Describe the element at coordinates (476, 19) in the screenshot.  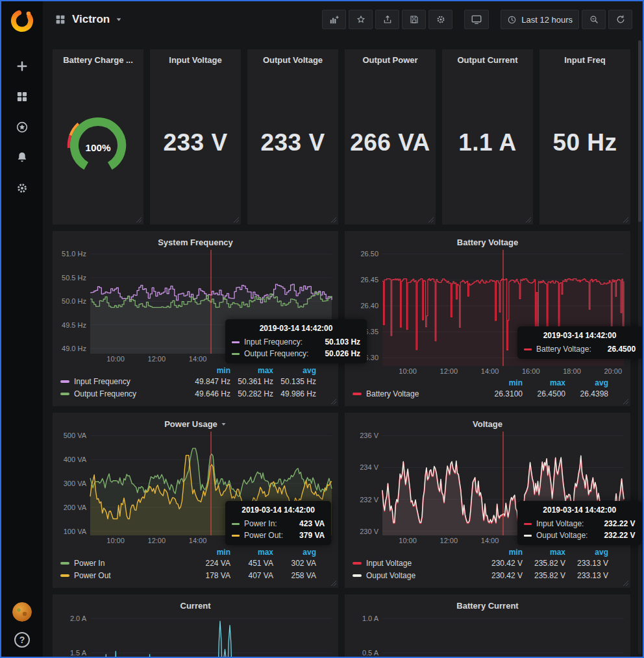
I see `navbar-actions: Last 12 hours` at that location.